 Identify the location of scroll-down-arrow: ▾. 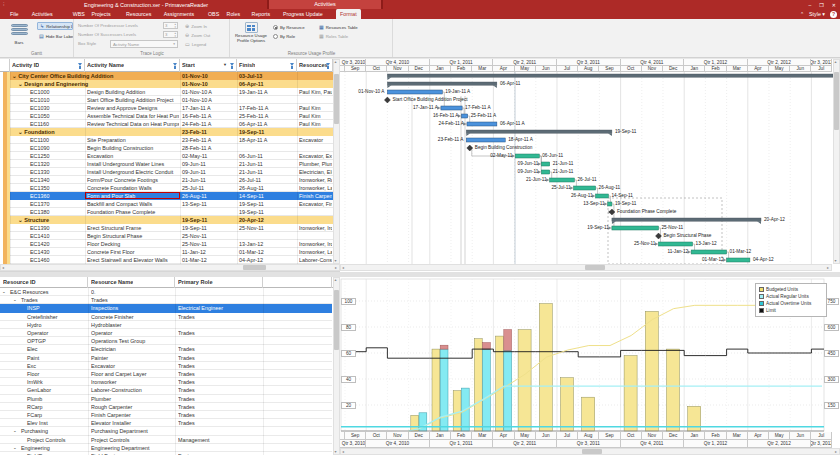
(336, 261).